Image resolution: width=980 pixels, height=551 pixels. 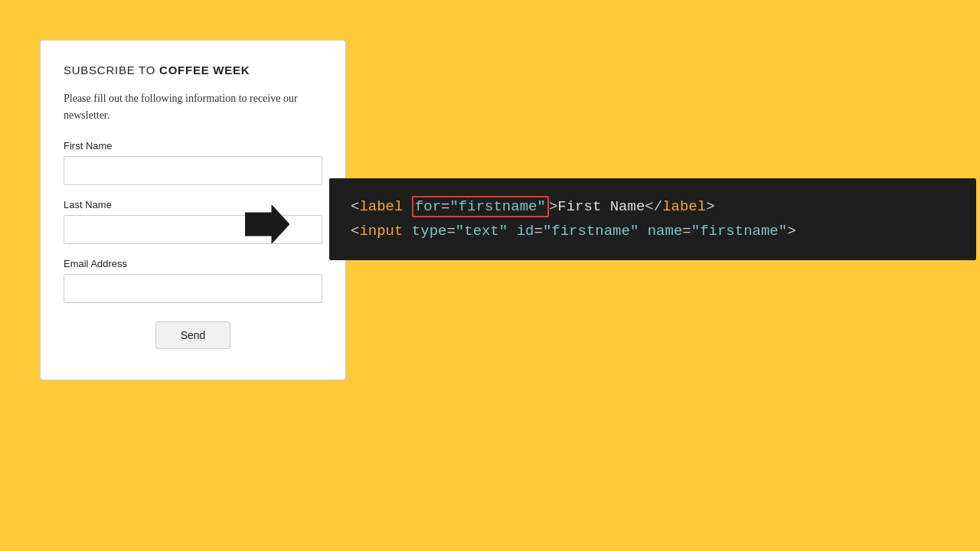 I want to click on email-input, so click(x=193, y=289).